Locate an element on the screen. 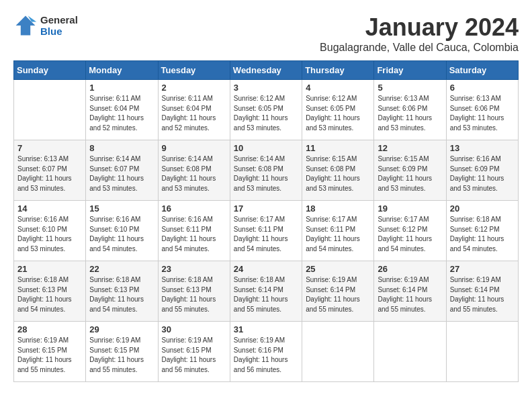 Image resolution: width=532 pixels, height=411 pixels. calendar-cell: 6Sunrise: 6:13 AM Sunset: 6:06 PM Daylig… is located at coordinates (482, 110).